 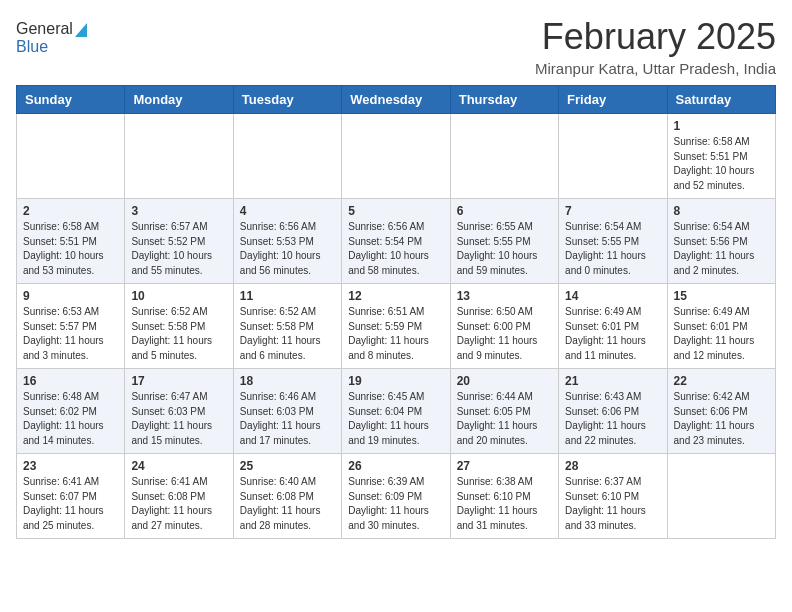 I want to click on calendar-cell: 8Sunrise: 6:54 AM Sunset: 5:56 PM Daylig…, so click(x=721, y=242).